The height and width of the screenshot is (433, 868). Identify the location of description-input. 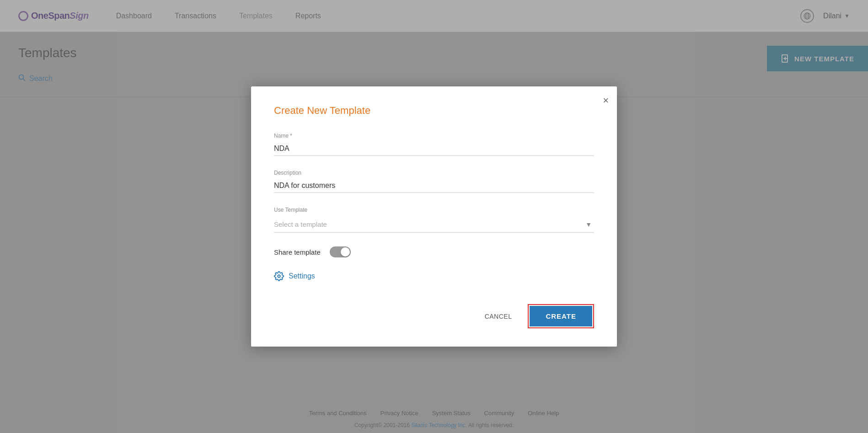
(434, 186).